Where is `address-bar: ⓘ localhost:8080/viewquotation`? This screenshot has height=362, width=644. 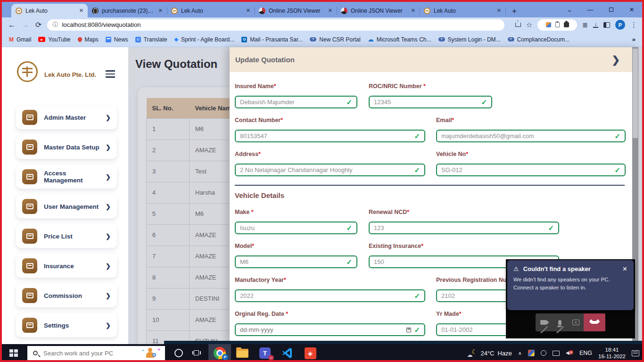 address-bar: ⓘ localhost:8080/viewquotation is located at coordinates (275, 25).